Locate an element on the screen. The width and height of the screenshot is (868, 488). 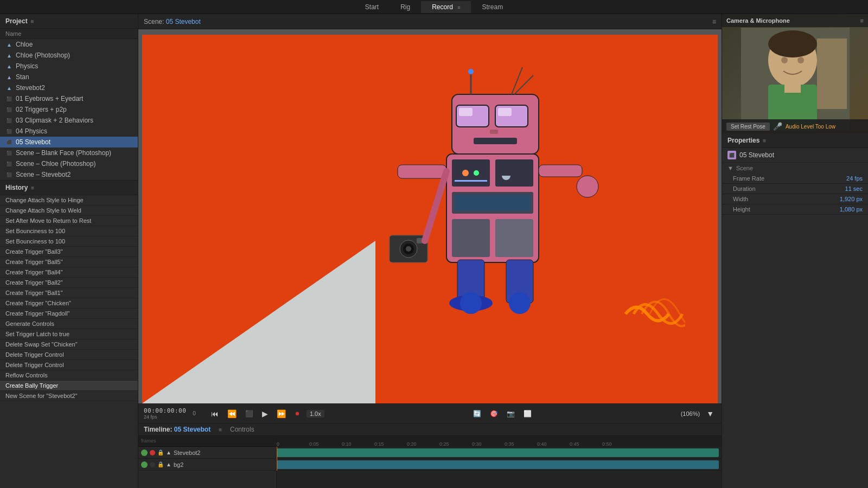
frames-label: frames is located at coordinates (207, 441).